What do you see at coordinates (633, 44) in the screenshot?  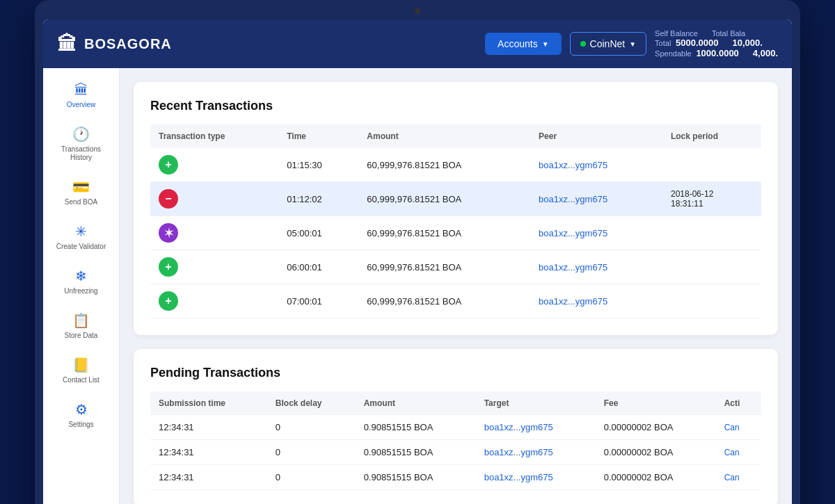 I see `coinnet-chevron-icon: ▼` at bounding box center [633, 44].